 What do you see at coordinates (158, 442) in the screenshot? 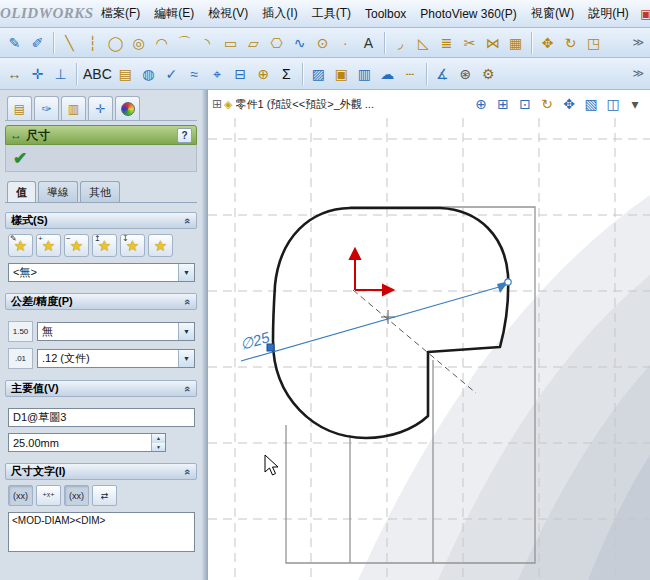
I see `value-spinner: ▲▼` at bounding box center [158, 442].